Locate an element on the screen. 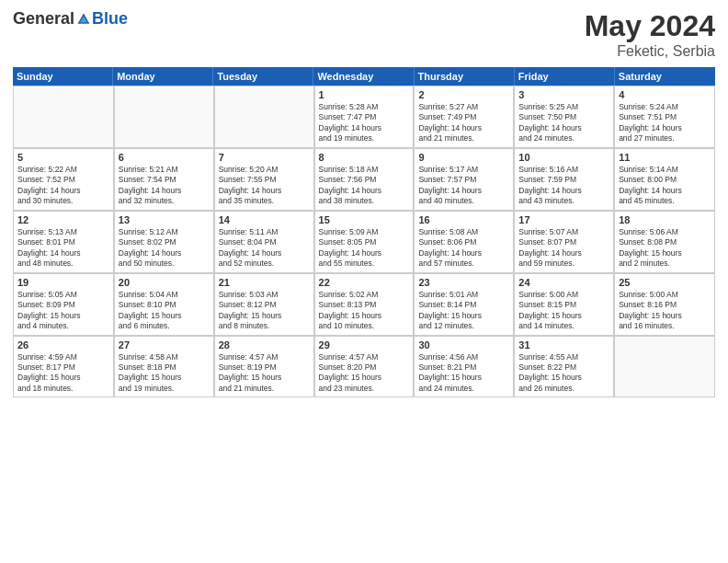 Image resolution: width=728 pixels, height=563 pixels. cell-line: and 4 minutes. is located at coordinates (63, 326).